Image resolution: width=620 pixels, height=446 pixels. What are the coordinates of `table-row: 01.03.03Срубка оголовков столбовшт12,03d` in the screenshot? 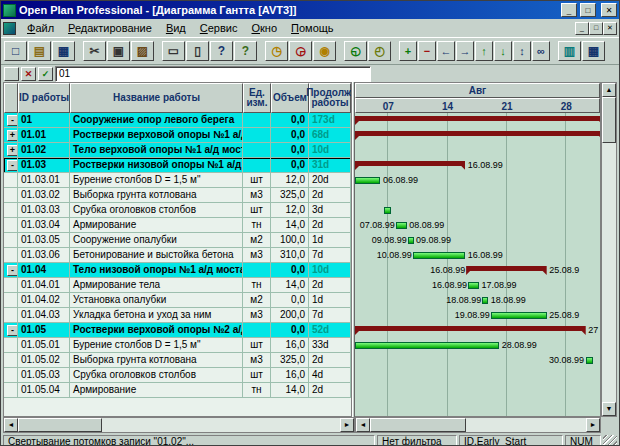 It's located at (178, 210).